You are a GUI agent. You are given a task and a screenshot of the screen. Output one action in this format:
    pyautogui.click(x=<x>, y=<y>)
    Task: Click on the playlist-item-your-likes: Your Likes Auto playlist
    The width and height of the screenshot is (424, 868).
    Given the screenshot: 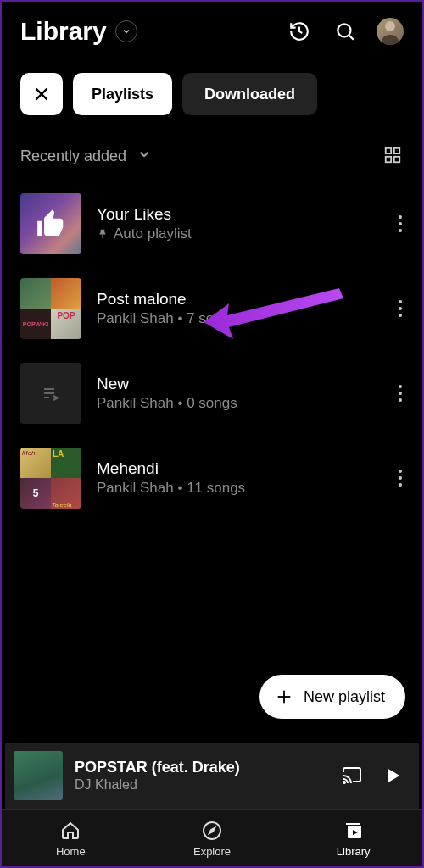 What is the action you would take?
    pyautogui.click(x=219, y=224)
    